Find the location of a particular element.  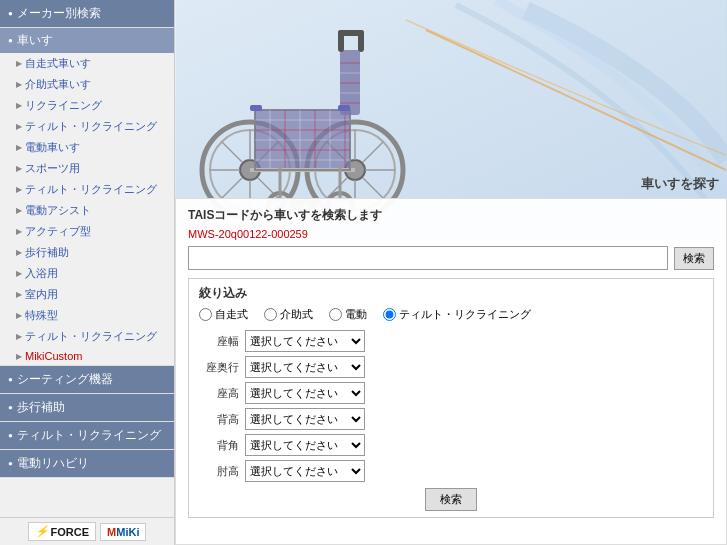

radio-tilt: ティルト・リクライニング is located at coordinates (457, 314).